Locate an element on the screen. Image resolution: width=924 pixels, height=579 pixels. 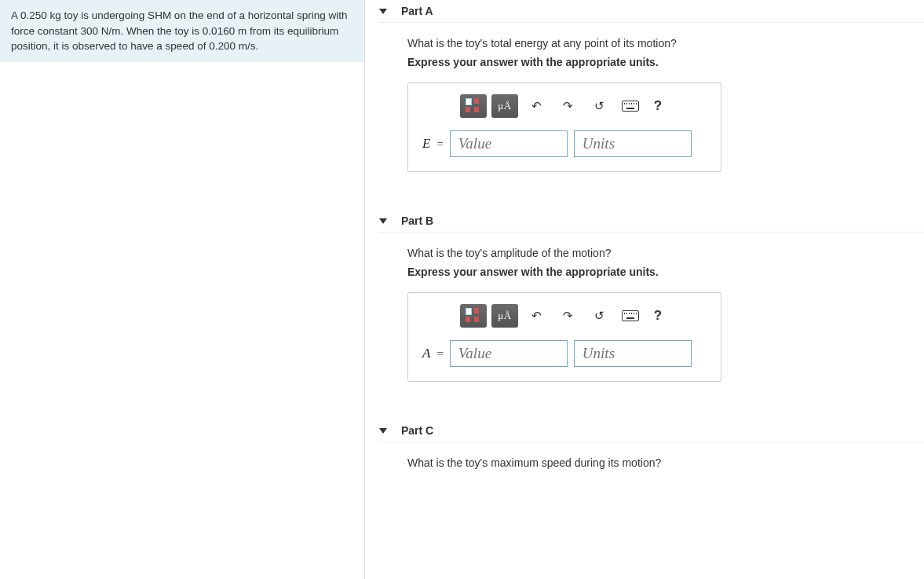
part-b-toolbar: μÅ ↶ ↷ ↺ ? is located at coordinates (583, 316).